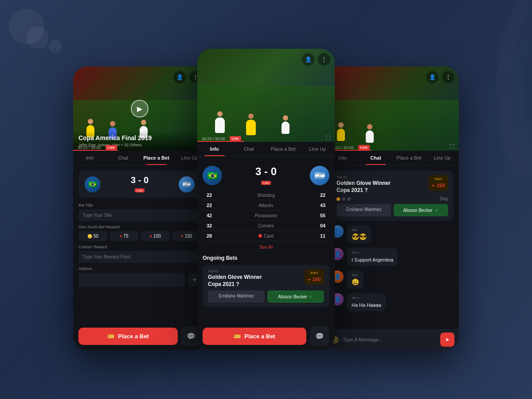  What do you see at coordinates (320, 176) in the screenshot?
I see `center-team-right: 🇦🇷` at bounding box center [320, 176].